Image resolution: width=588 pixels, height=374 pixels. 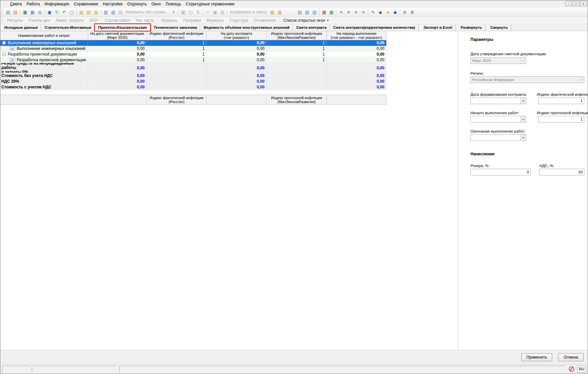 I want to click on list-level-3-icon: ≡, so click(x=356, y=12).